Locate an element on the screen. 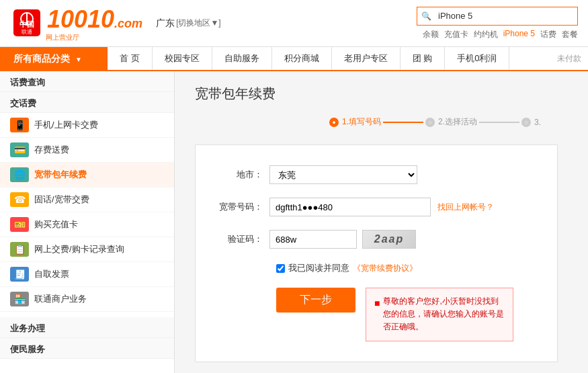 The image size is (588, 373). step-1-label: 1.填写号码 is located at coordinates (362, 122).